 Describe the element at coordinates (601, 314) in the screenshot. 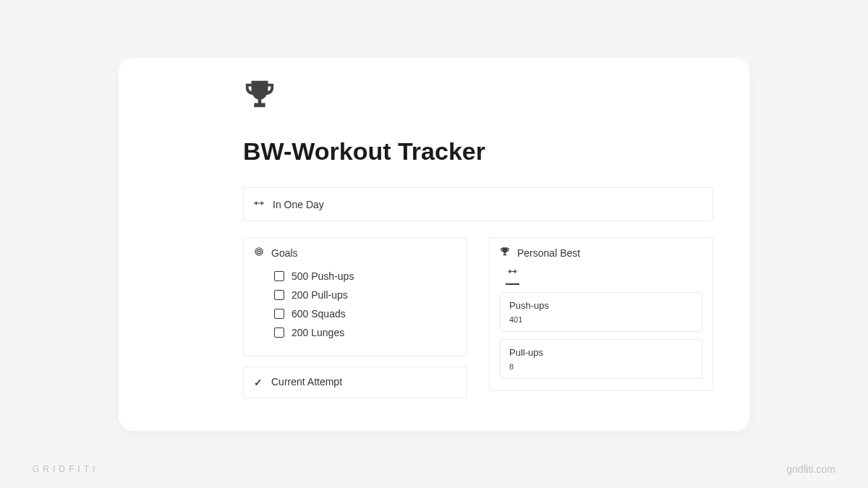

I see `personal-best-panel: Personal Best Push-ups 401` at that location.